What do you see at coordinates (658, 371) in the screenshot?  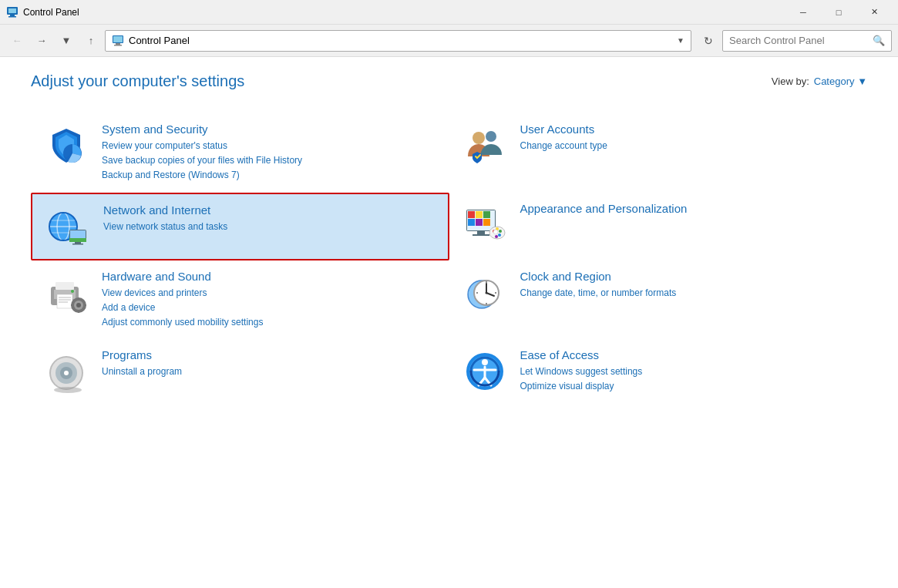 I see `category-ease-of-access: Ease of Access Let Windows suggest setti…` at bounding box center [658, 371].